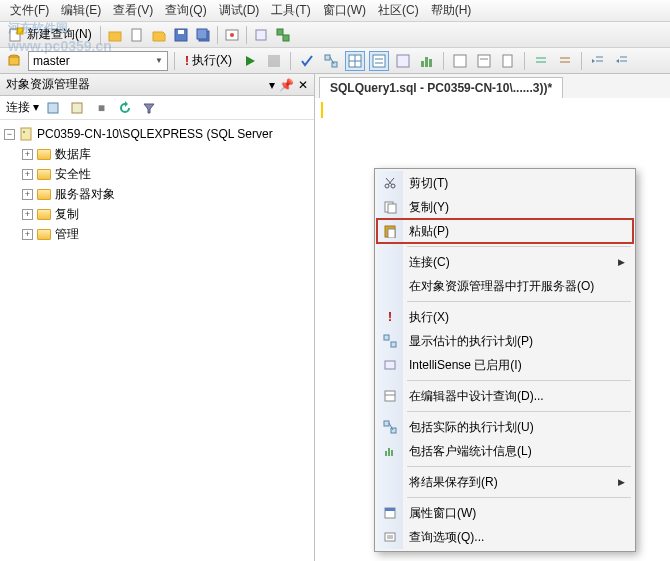 The image size is (670, 561). Describe the element at coordinates (85, 194) in the screenshot. I see `tree-label: 服务器对象` at that location.